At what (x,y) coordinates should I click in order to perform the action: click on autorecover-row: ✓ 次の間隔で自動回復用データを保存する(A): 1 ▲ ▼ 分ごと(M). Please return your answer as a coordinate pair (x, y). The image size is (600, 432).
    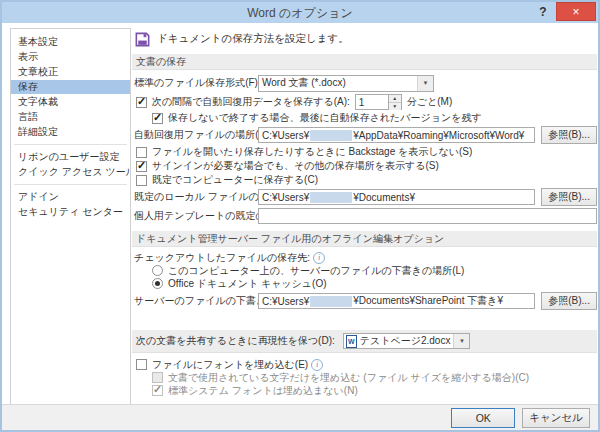
    Looking at the image, I should click on (366, 102).